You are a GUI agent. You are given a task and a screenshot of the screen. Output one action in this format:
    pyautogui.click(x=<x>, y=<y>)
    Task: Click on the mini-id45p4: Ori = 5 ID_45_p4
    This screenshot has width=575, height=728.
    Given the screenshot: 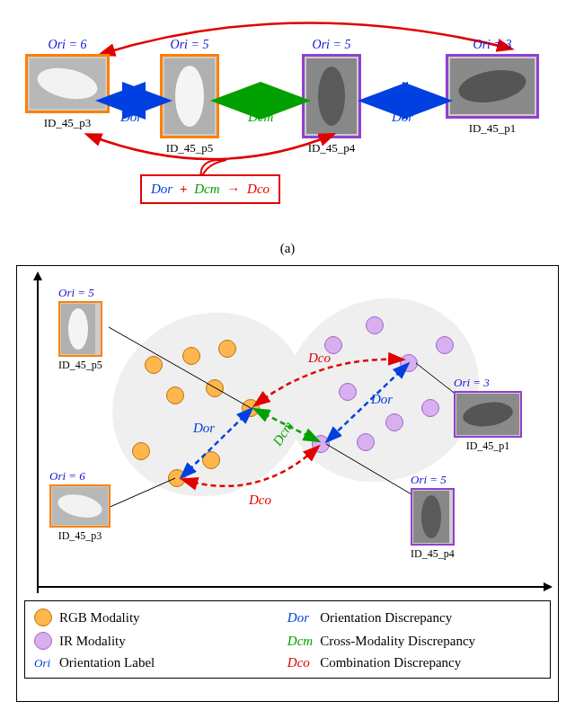 What is the action you would take?
    pyautogui.click(x=433, y=517)
    